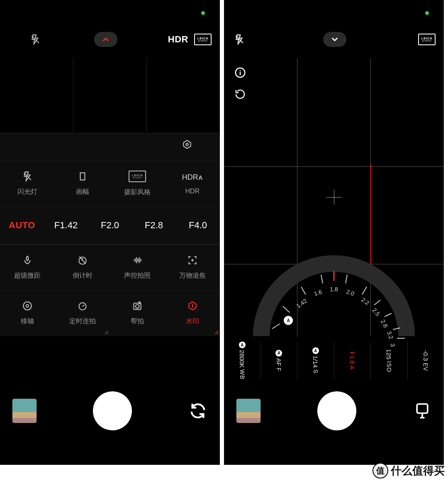 The height and width of the screenshot is (481, 448). What do you see at coordinates (138, 313) in the screenshot?
I see `tool-assist: 帮拍` at bounding box center [138, 313].